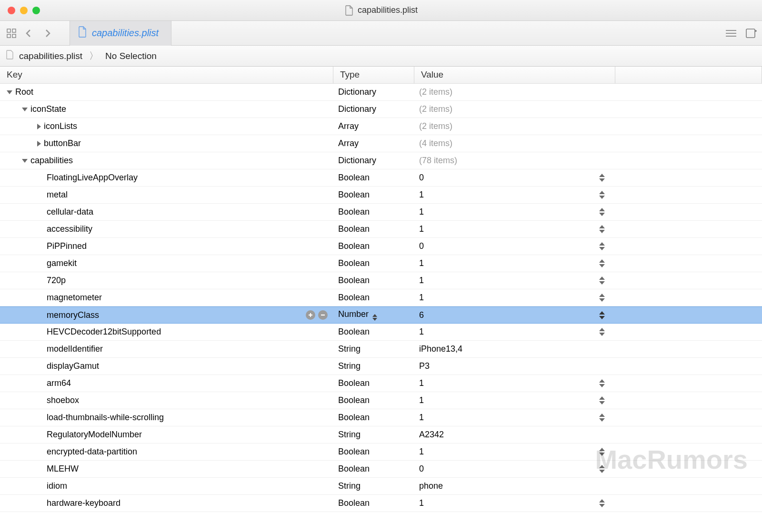  Describe the element at coordinates (24, 10) in the screenshot. I see `minimize-window-button` at that location.